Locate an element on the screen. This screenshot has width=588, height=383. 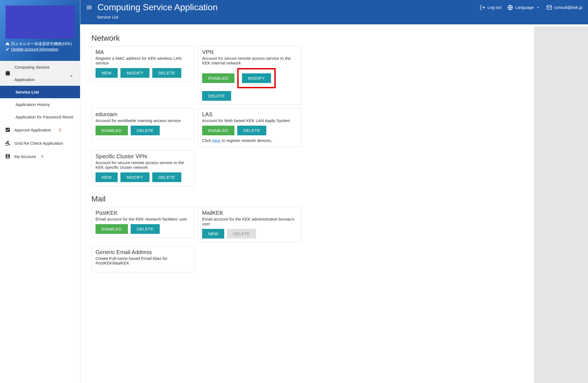
las-footer: Click here to register network devices. is located at coordinates (250, 141).